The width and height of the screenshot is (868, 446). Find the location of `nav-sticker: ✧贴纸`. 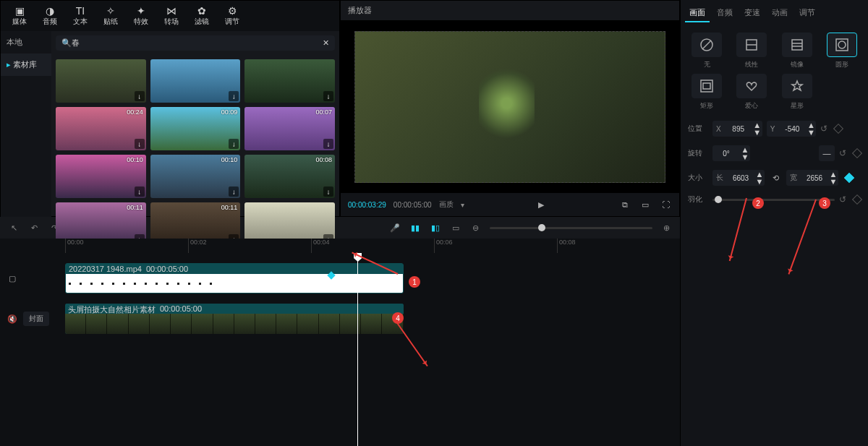

nav-sticker: ✧贴纸 is located at coordinates (111, 16).